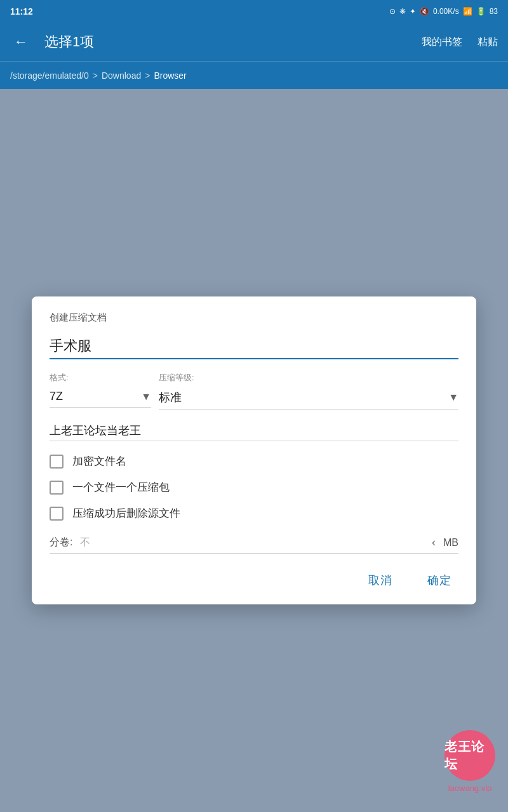 This screenshot has width=508, height=812. What do you see at coordinates (470, 762) in the screenshot?
I see `watermark: 老王论坛 laowang.vip` at bounding box center [470, 762].